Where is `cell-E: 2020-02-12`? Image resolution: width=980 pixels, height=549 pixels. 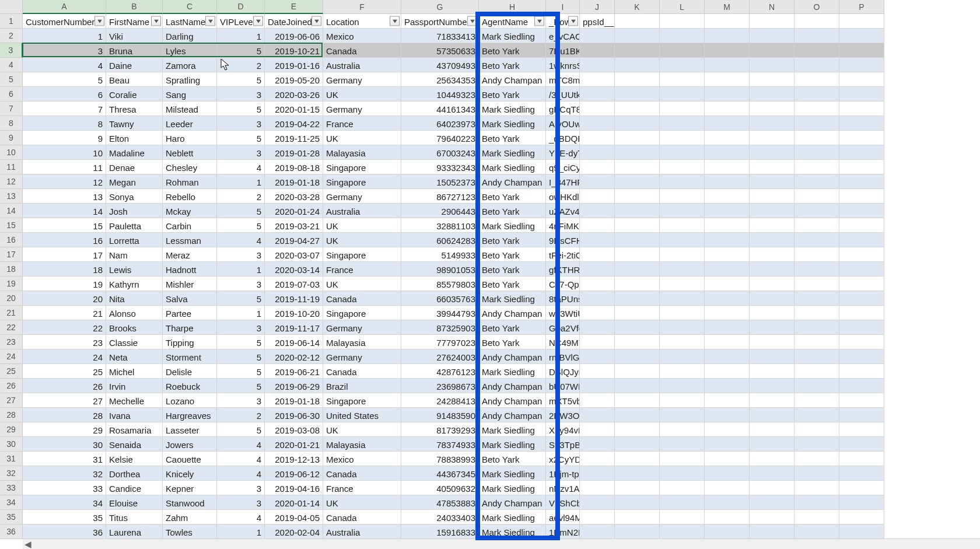
cell-E: 2020-02-12 is located at coordinates (294, 357).